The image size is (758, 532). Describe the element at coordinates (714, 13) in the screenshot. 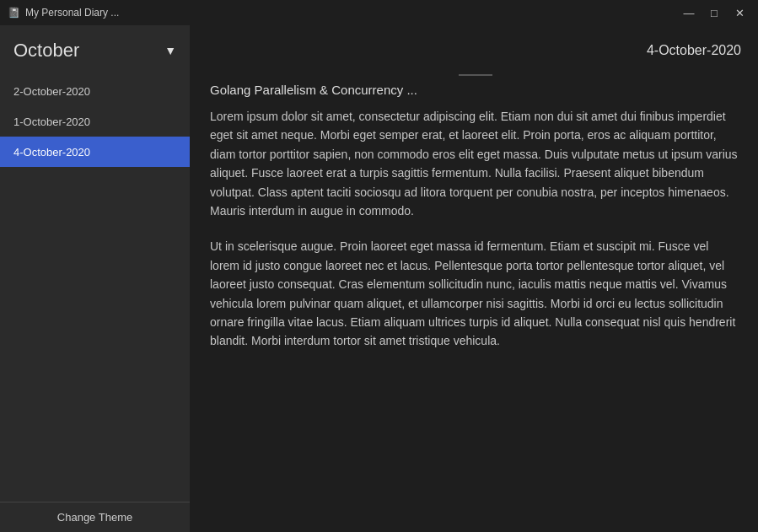

I see `maximize-button: □` at that location.